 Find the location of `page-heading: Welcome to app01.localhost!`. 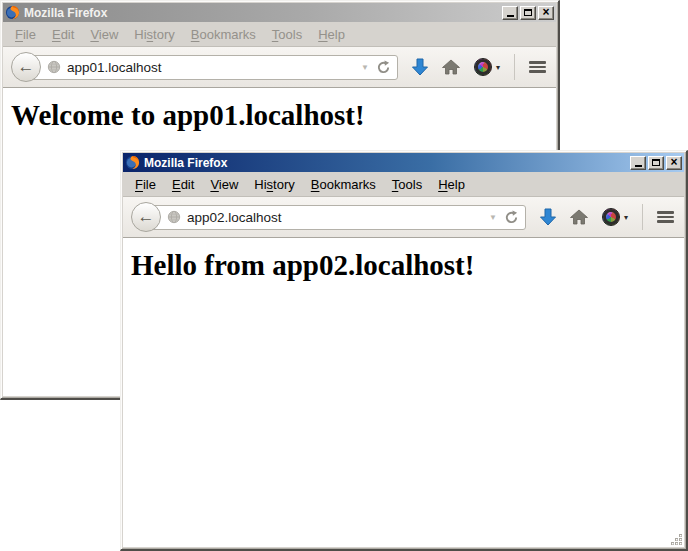

page-heading: Welcome to app01.localhost! is located at coordinates (280, 116).